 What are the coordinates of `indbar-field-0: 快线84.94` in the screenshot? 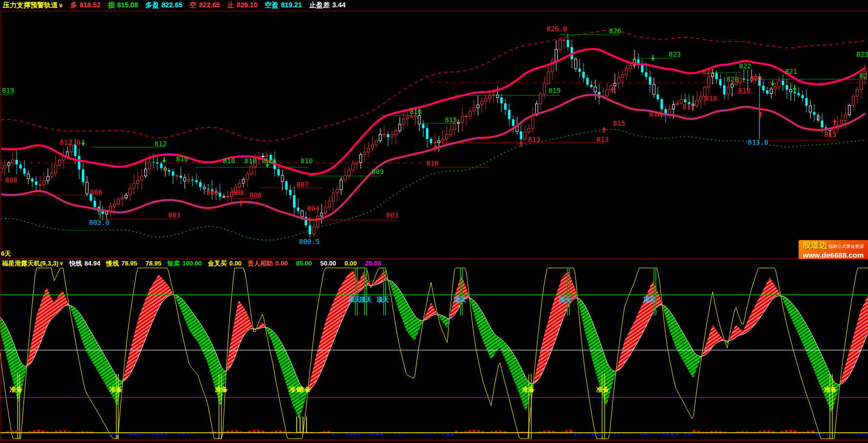 It's located at (85, 264).